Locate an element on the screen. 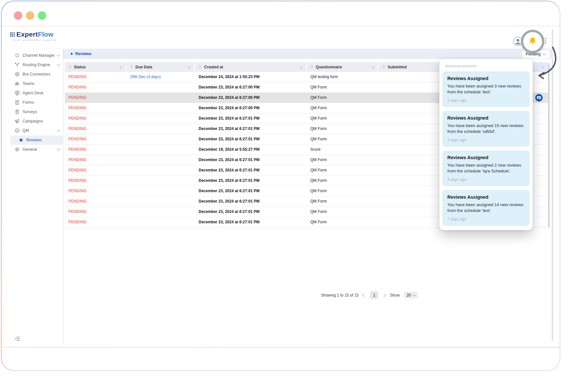  announcement-body: You have been assigned 15 new reviews fr… is located at coordinates (486, 129).